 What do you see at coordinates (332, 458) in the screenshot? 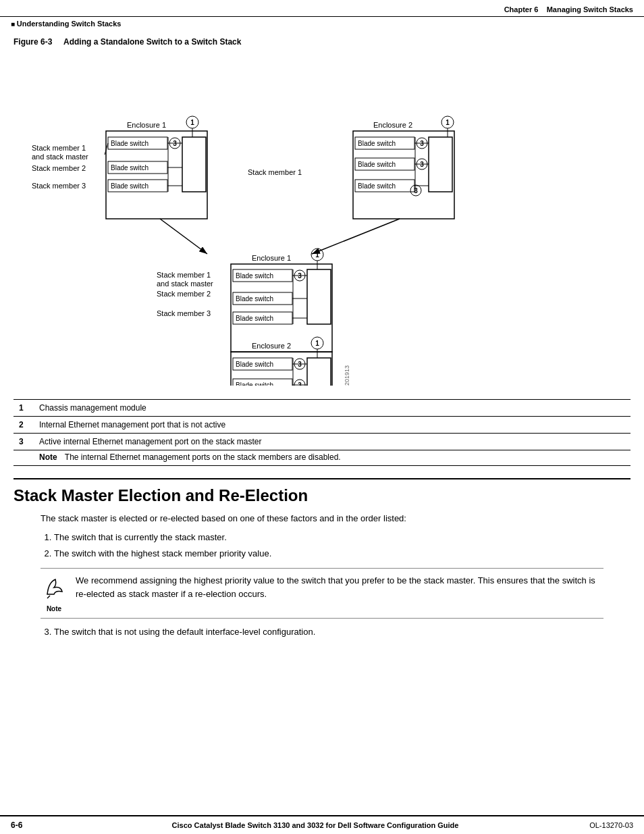
I see `legend-note-cell: Note The internal Ethernet management po…` at bounding box center [332, 458].